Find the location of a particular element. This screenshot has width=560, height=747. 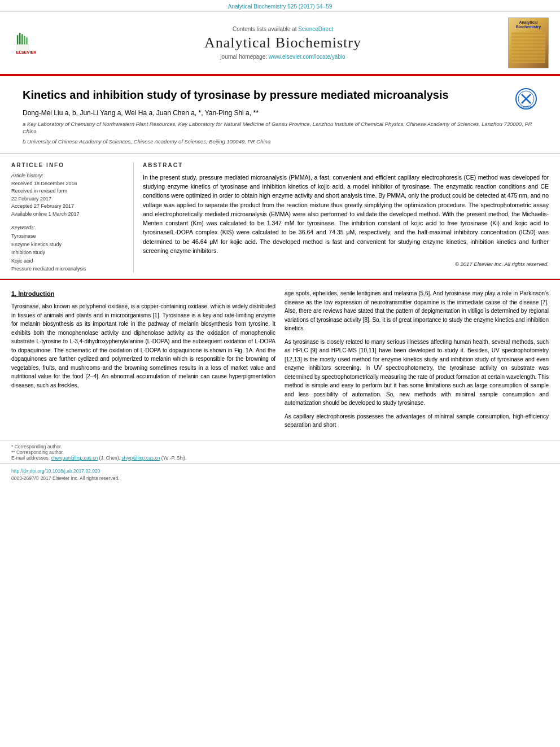

intro-para-4: As capillary electrophoresis possesses t… is located at coordinates (417, 421).